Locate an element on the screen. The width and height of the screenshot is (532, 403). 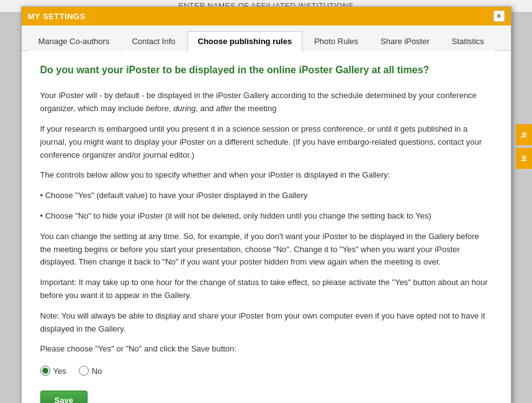
main-question: Do you want your iPoster to be displayed… is located at coordinates (266, 70).